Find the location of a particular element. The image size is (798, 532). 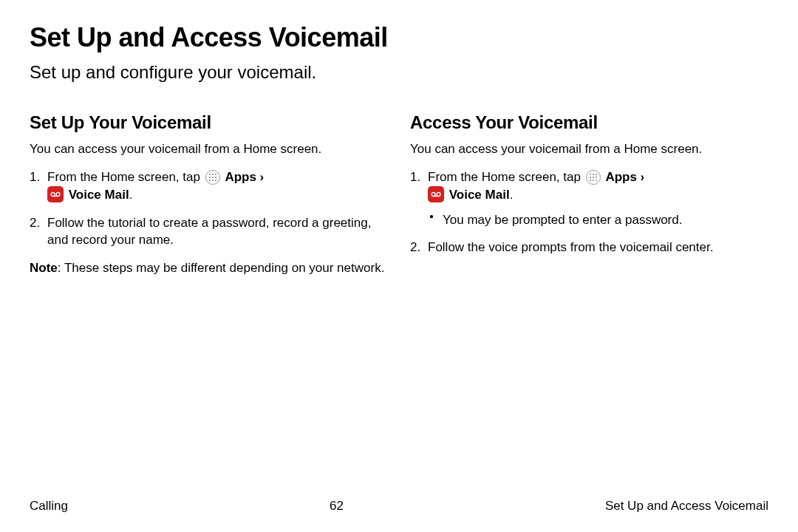

page-subtitle: Set up and configure your voicemail. is located at coordinates (399, 72).